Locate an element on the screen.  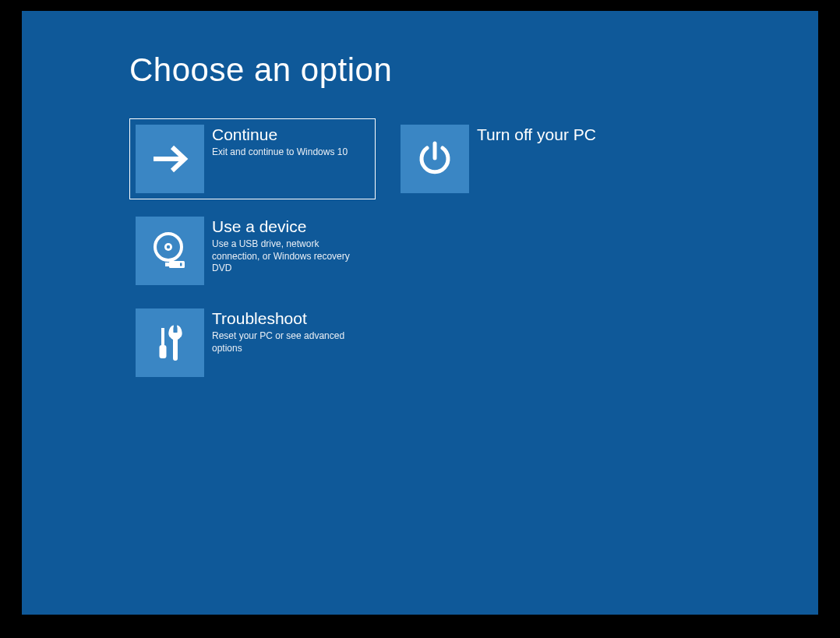
troubleshoot-title: Troubleshoot is located at coordinates (290, 318).